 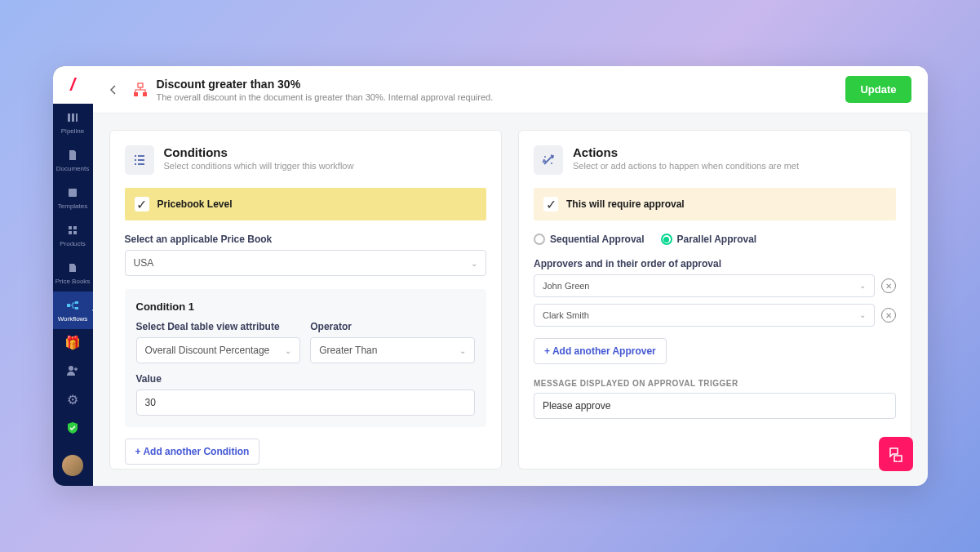 I want to click on add-approver-button: + Add another Approver, so click(x=601, y=351).